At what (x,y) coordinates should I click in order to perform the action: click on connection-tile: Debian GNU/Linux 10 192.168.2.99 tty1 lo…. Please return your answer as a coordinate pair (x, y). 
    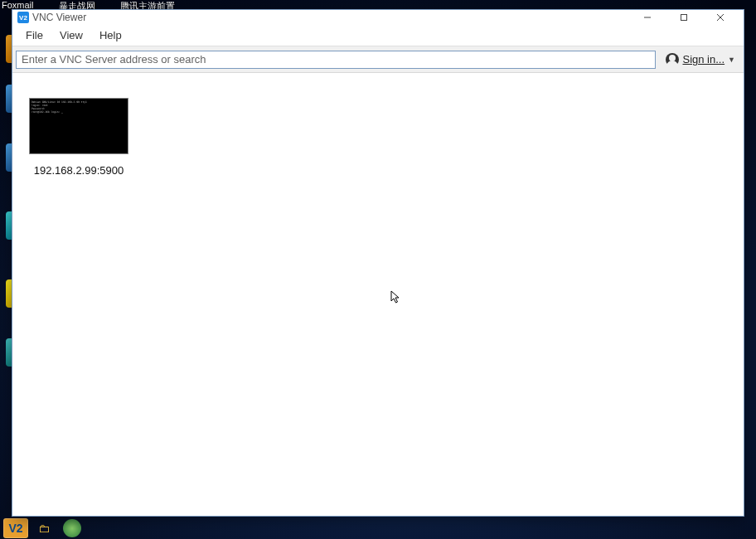
    Looking at the image, I should click on (79, 138).